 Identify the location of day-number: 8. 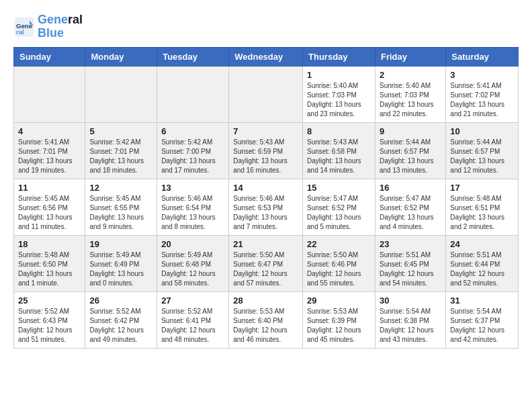
(339, 132).